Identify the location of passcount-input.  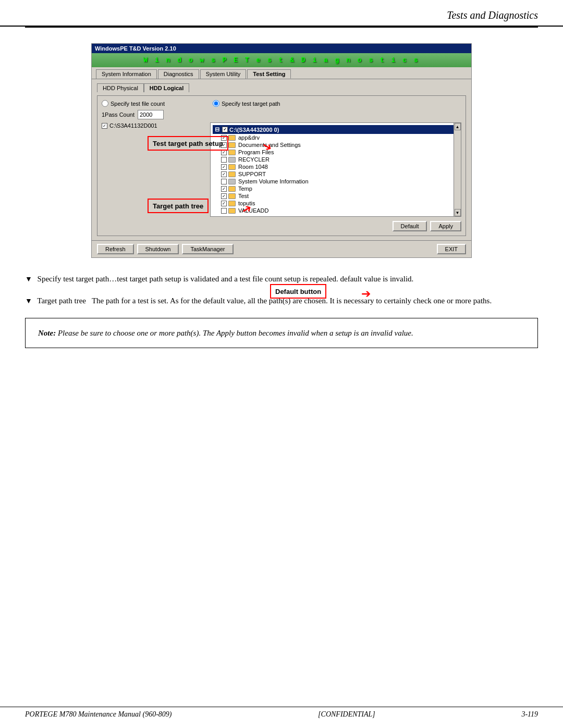
(151, 115).